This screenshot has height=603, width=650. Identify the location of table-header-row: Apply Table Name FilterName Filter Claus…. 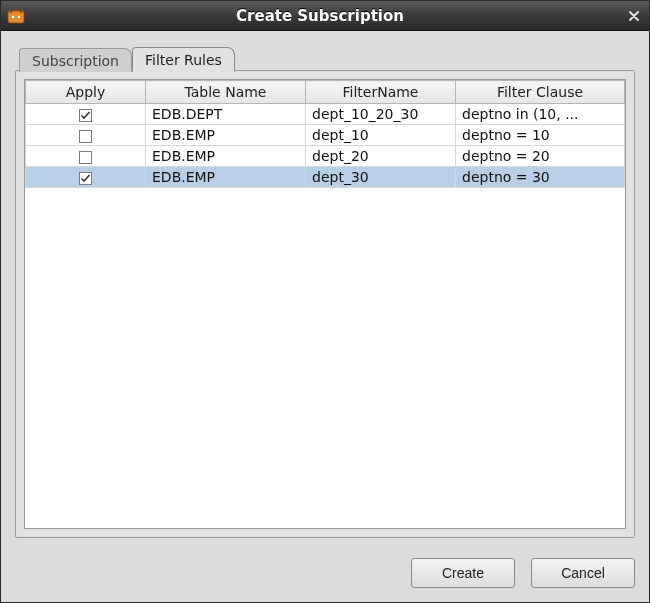
(326, 92).